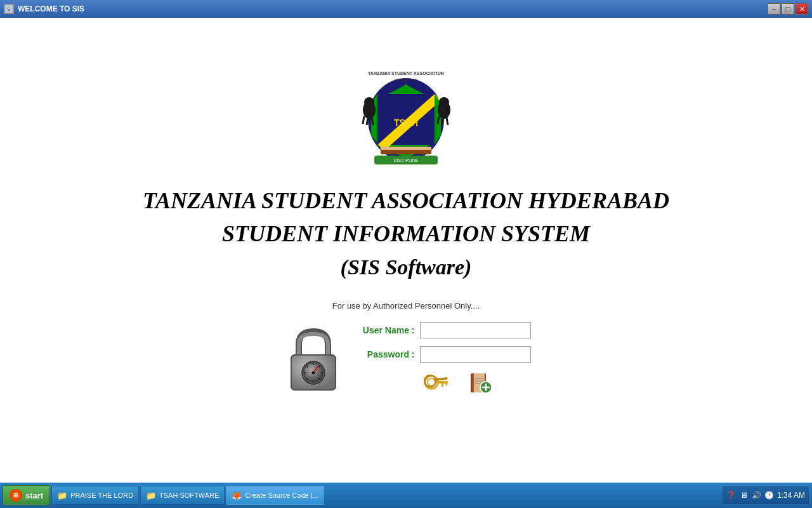  I want to click on password-row: Password :, so click(444, 354).